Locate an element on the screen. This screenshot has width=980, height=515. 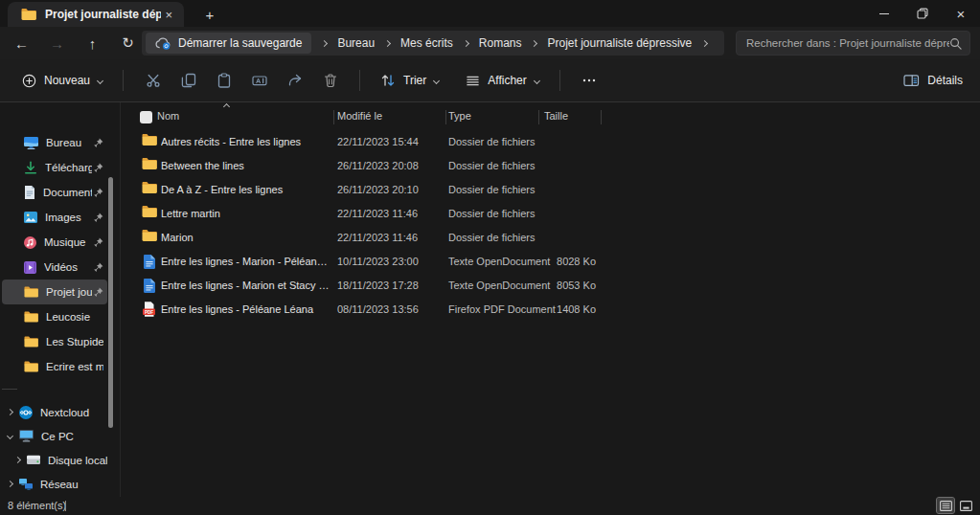
share-button is located at coordinates (295, 80).